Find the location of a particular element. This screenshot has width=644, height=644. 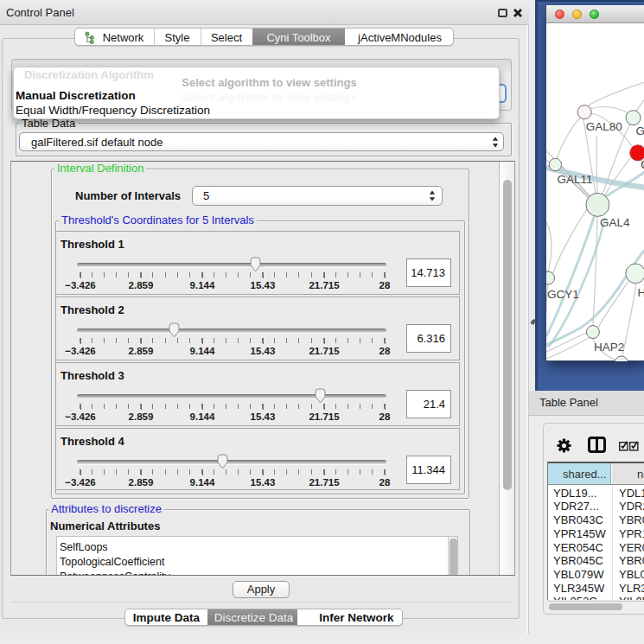

svg-text: CO is located at coordinates (642, 164).